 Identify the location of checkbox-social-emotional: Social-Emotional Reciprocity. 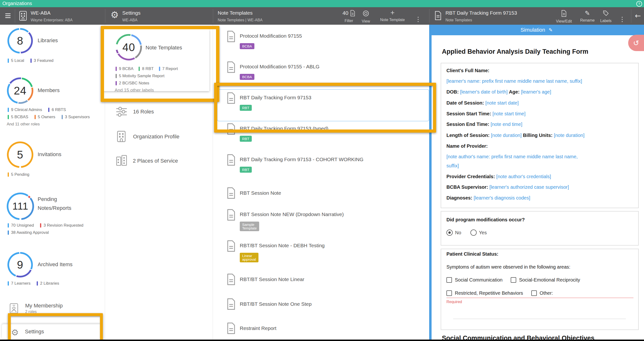
(546, 280).